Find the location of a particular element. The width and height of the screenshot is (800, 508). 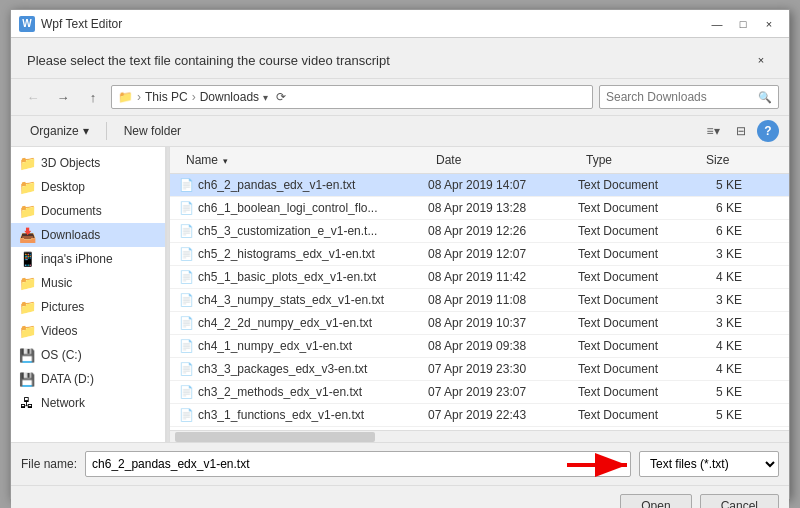

breadcrumb-dropdown-icon: ▾ is located at coordinates (266, 98).